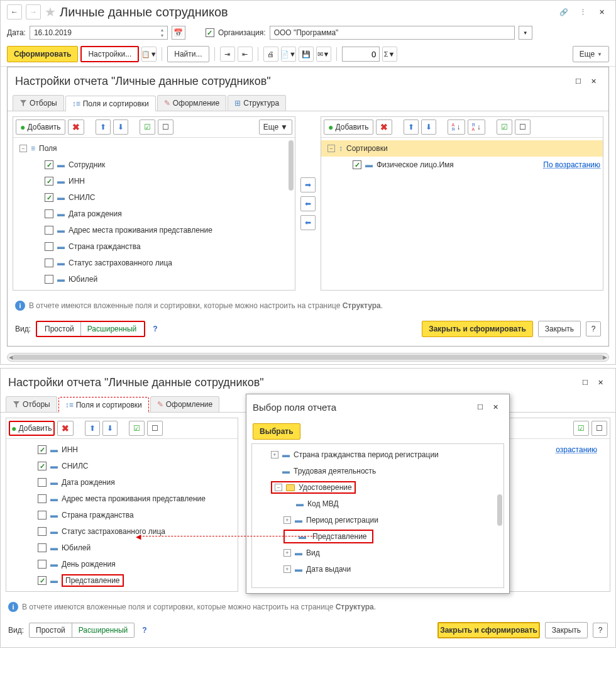 The image size is (616, 678). I want to click on tab-fields-2: ↕≡Поля и сортировки, so click(104, 405).